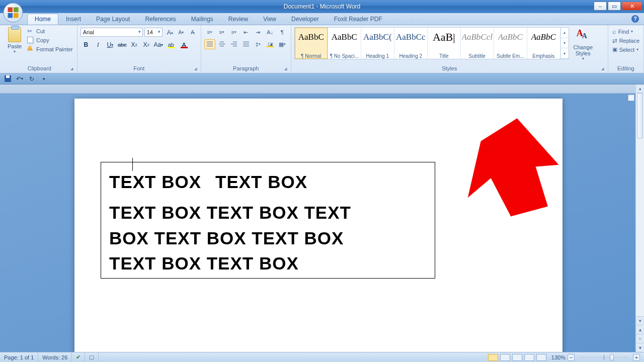 The height and width of the screenshot is (362, 644). What do you see at coordinates (345, 43) in the screenshot?
I see `style-item--no-spaci-: AaBbC¶ No Spaci...` at bounding box center [345, 43].